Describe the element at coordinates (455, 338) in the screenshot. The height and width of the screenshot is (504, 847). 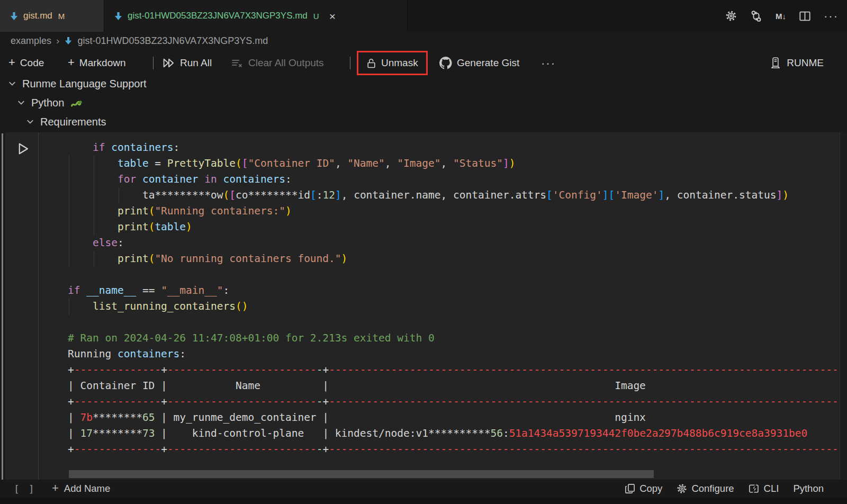
I see `code-line: # Ran on 2024-04-26 11:47:08+01:00 for 2…` at that location.